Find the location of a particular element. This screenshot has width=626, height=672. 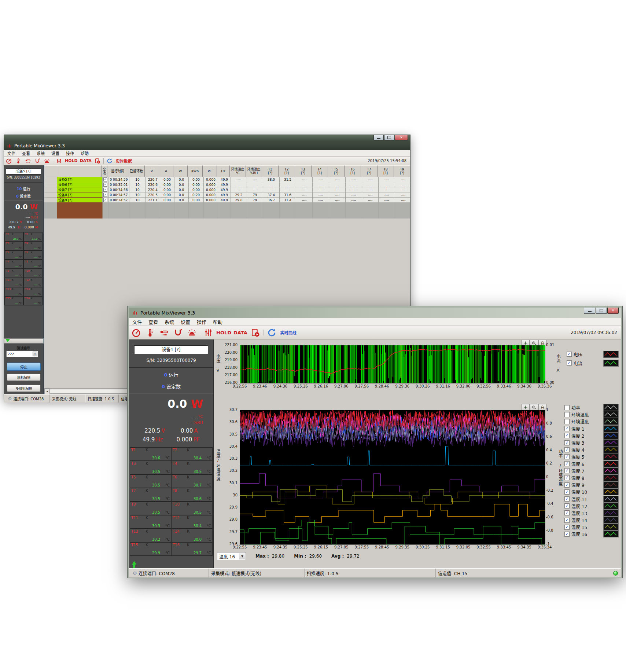

live-curve-label: 实时曲线 is located at coordinates (288, 333).